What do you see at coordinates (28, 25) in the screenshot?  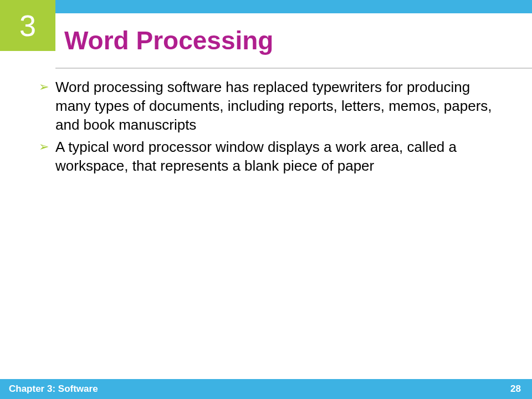 I see `chapter-badge: 3` at bounding box center [28, 25].